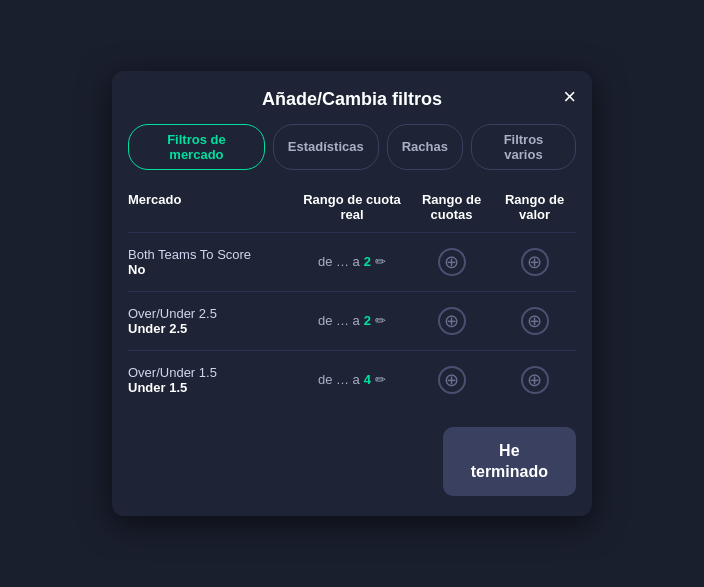 The image size is (704, 587). Describe the element at coordinates (535, 321) in the screenshot. I see `circle-plus-icon-val-1: ⊕` at that location.